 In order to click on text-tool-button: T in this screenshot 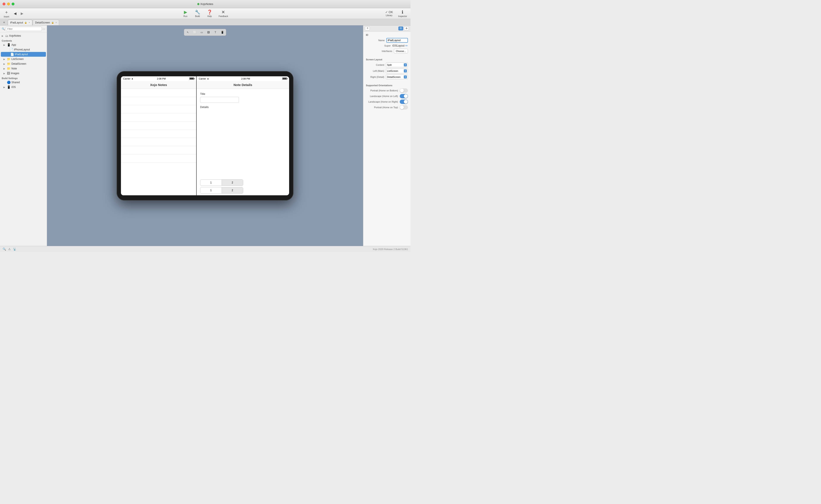, I will do `click(215, 32)`.